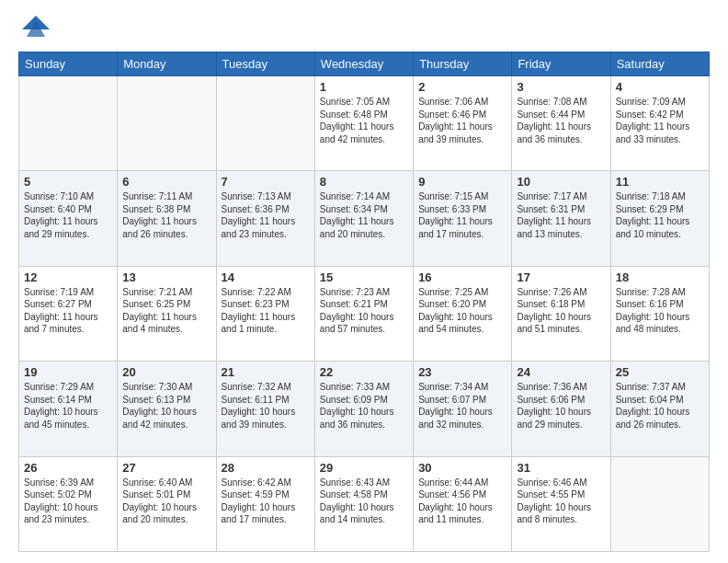 This screenshot has width=728, height=563. Describe the element at coordinates (364, 313) in the screenshot. I see `calendar-cell: 15Sunrise: 7:23 AM Sunset: 6:21 PM Dayli…` at that location.